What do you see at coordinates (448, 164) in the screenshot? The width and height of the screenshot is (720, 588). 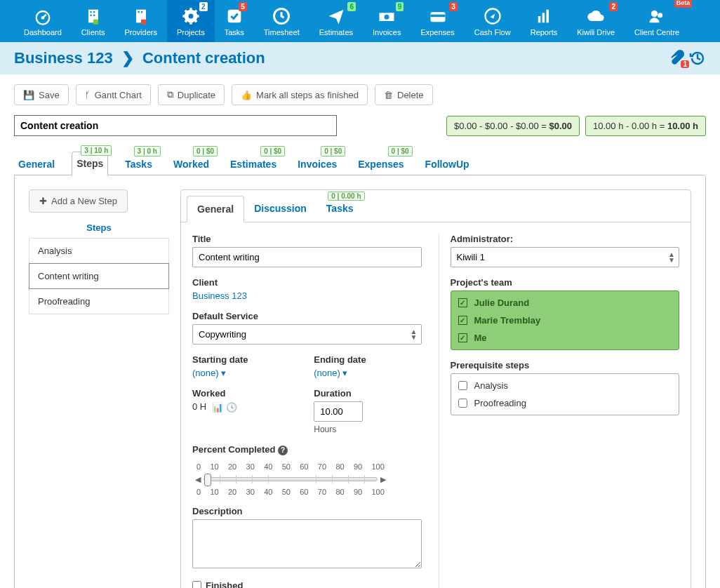 I see `tab-followup: FollowUp` at bounding box center [448, 164].